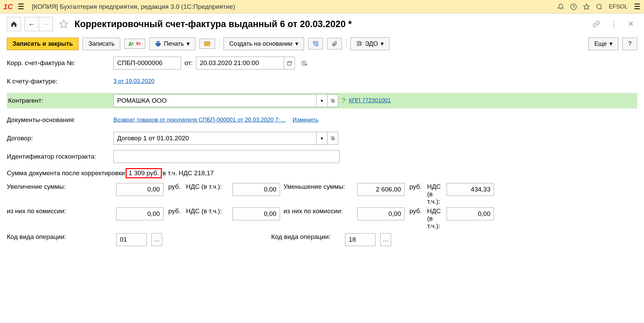 The height and width of the screenshot is (323, 644). Describe the element at coordinates (174, 44) in the screenshot. I see `print-label: Печать` at that location.